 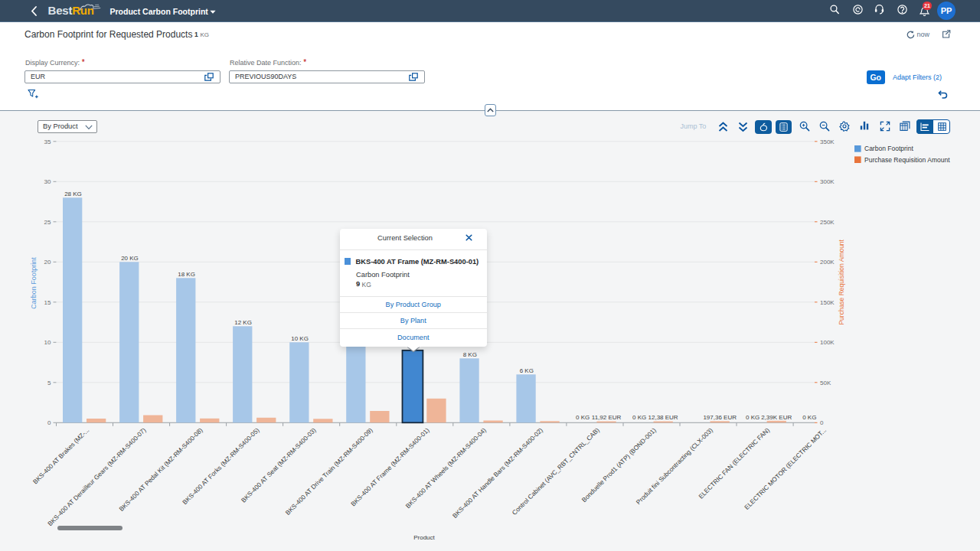 What do you see at coordinates (47, 182) in the screenshot?
I see `svg-text: 30` at bounding box center [47, 182].